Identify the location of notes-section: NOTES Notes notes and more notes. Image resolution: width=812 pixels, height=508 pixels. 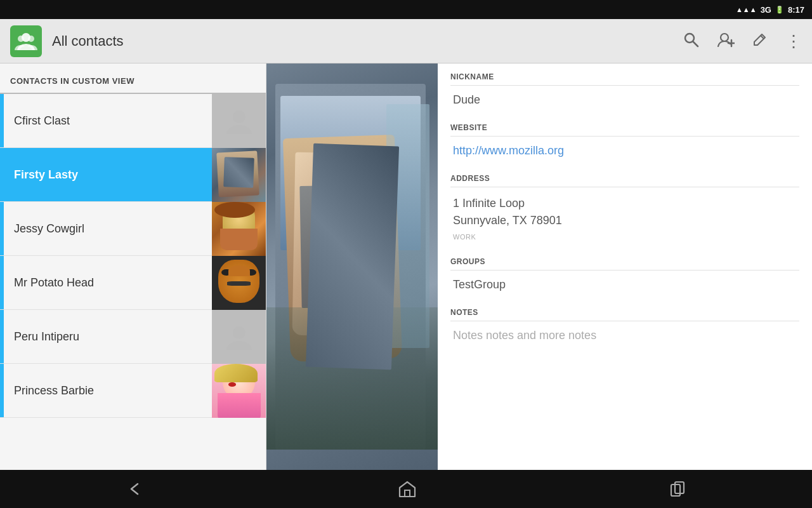
(625, 324).